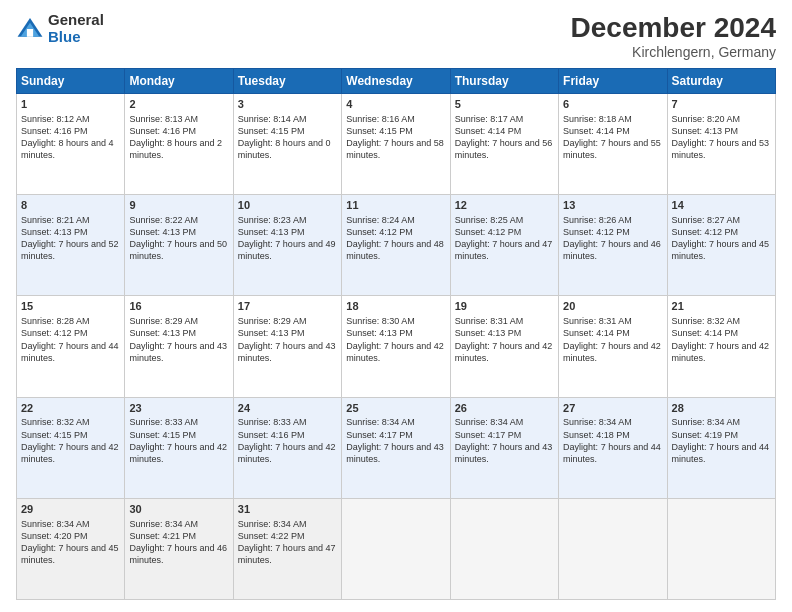  I want to click on logo-blue: Blue, so click(76, 38).